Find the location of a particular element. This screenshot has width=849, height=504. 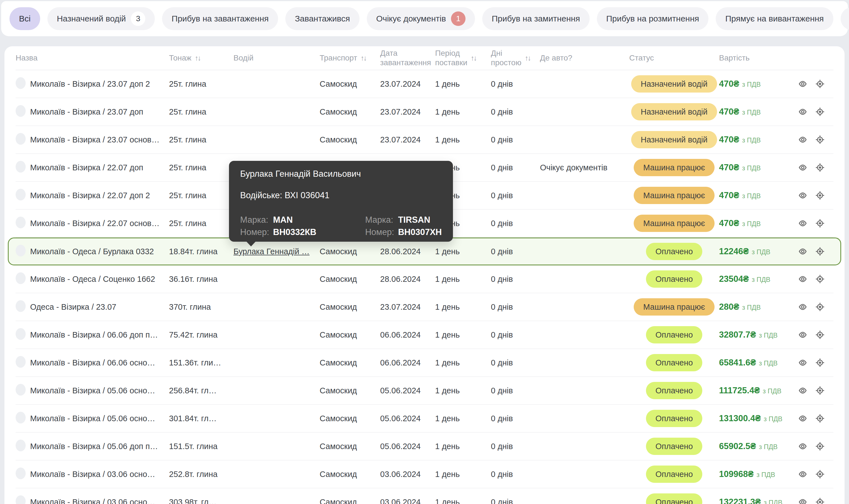

table-row: Миколаїв - Візирка / 03.06 осно…252.8т. … is located at coordinates (425, 474).